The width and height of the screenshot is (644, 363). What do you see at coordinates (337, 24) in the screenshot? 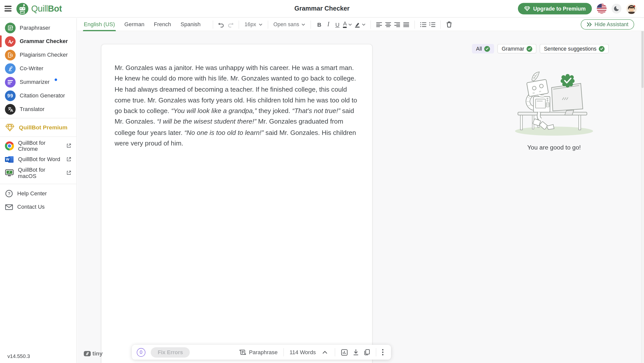
I see `underline-button: U` at bounding box center [337, 24].